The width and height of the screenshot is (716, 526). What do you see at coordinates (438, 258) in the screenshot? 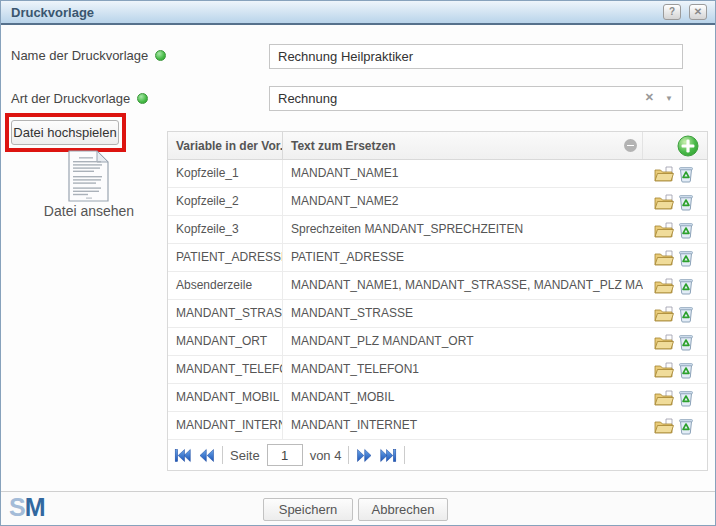
I see `table-row: PATIENT_ADRESSE PATIENT_ADRESSE` at bounding box center [438, 258].